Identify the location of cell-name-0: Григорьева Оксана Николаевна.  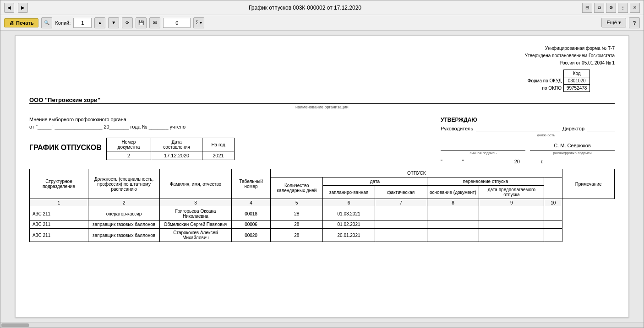
(196, 214).